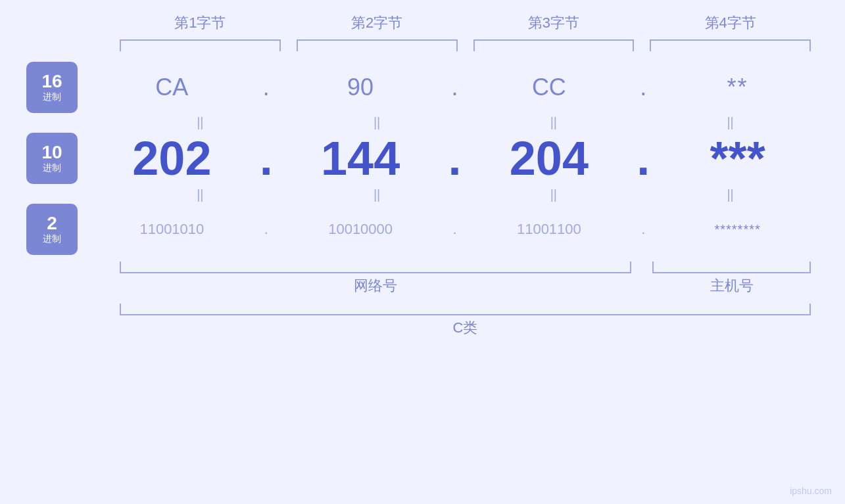 The width and height of the screenshot is (845, 504). Describe the element at coordinates (643, 87) in the screenshot. I see `hex-dot3: .` at that location.